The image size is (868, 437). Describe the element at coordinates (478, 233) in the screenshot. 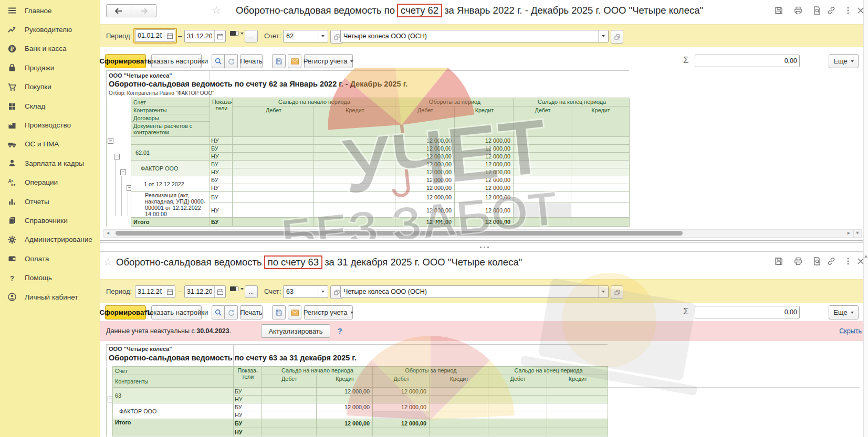

I see `horizontal-scrollbar: ◄ ►` at that location.